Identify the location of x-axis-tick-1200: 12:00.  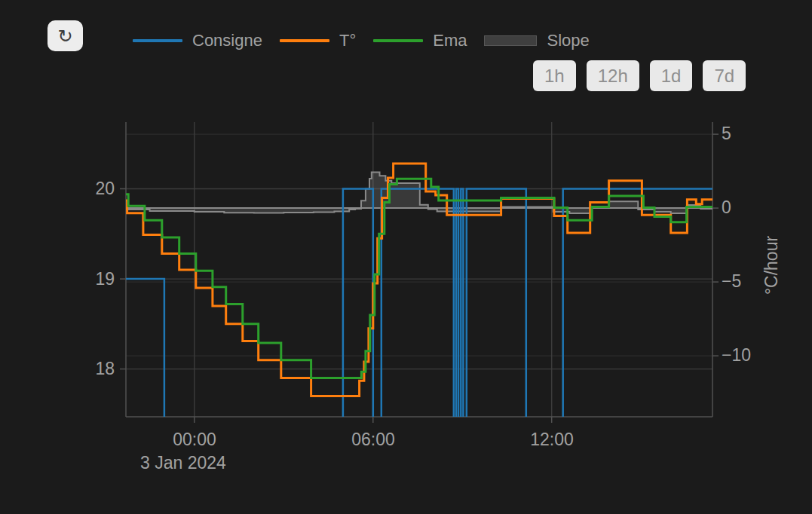
(552, 440).